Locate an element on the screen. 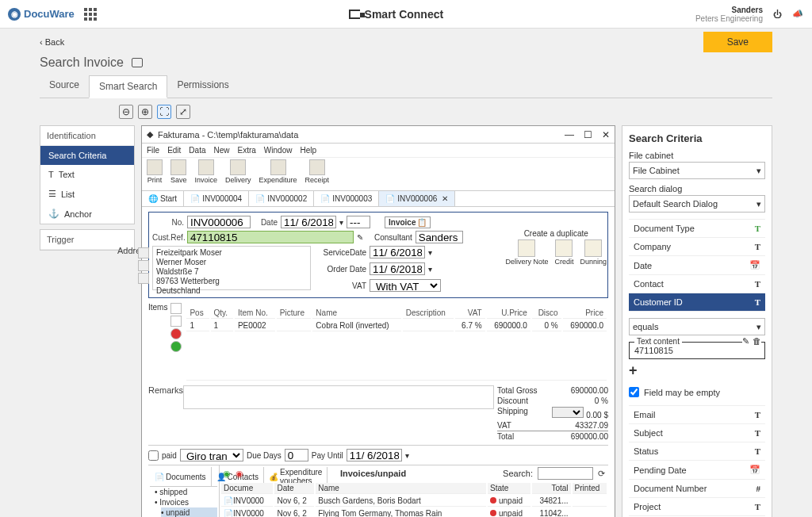 This screenshot has height=517, width=812. paid-checkbox is located at coordinates (154, 455).